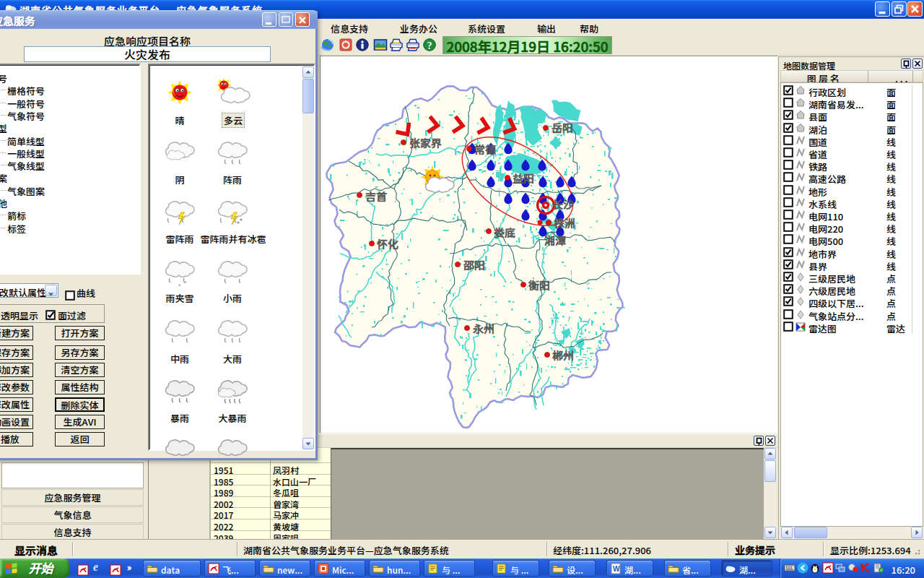 This screenshot has height=578, width=924. Describe the element at coordinates (426, 143) in the screenshot. I see `svg-text: 张家界` at that location.